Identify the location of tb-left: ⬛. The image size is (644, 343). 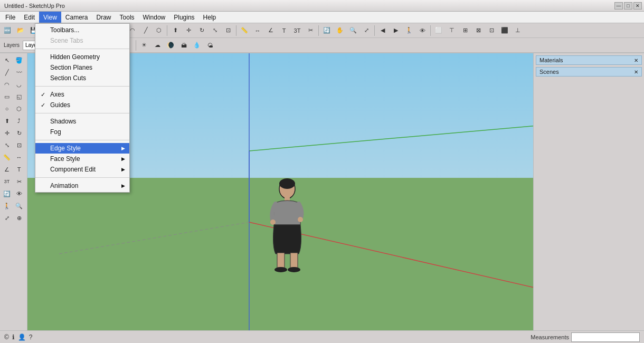
(505, 31).